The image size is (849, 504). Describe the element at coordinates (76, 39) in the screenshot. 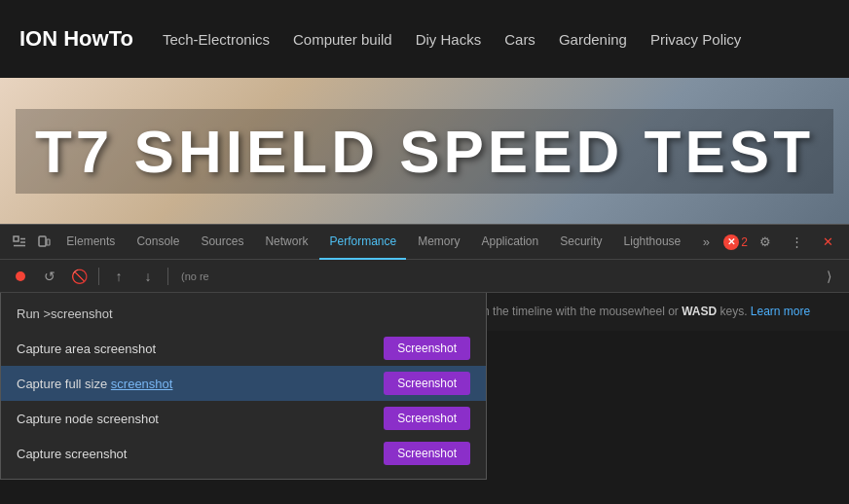

I see `site-logo: ION HowTo` at that location.